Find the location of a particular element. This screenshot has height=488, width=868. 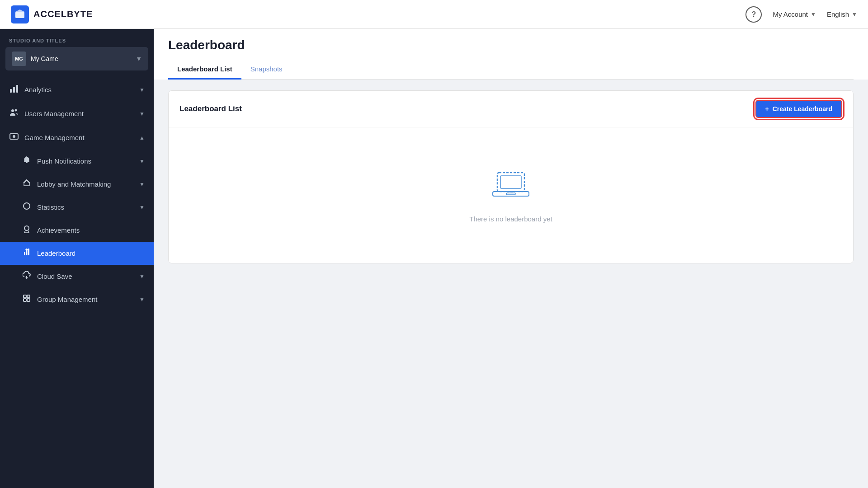

language-chevron-icon: ▼ is located at coordinates (854, 14).